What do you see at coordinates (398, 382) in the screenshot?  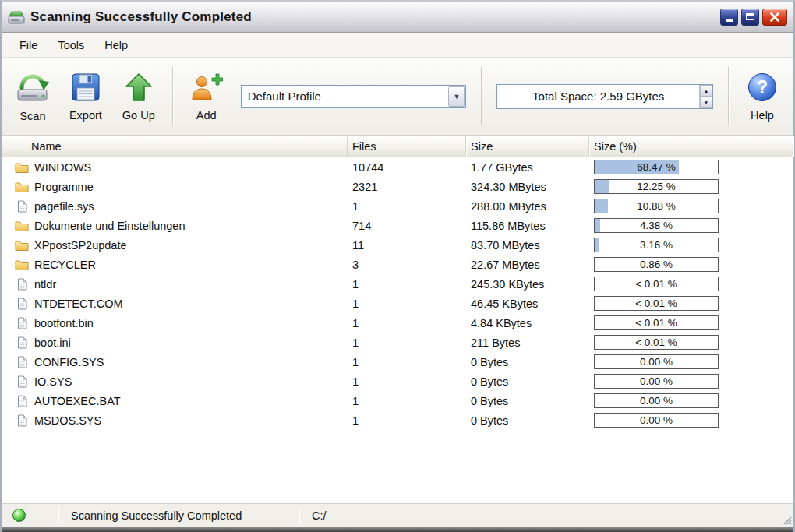 I see `table-row: IO.SYS 1 0 Bytes 0.00 %` at bounding box center [398, 382].